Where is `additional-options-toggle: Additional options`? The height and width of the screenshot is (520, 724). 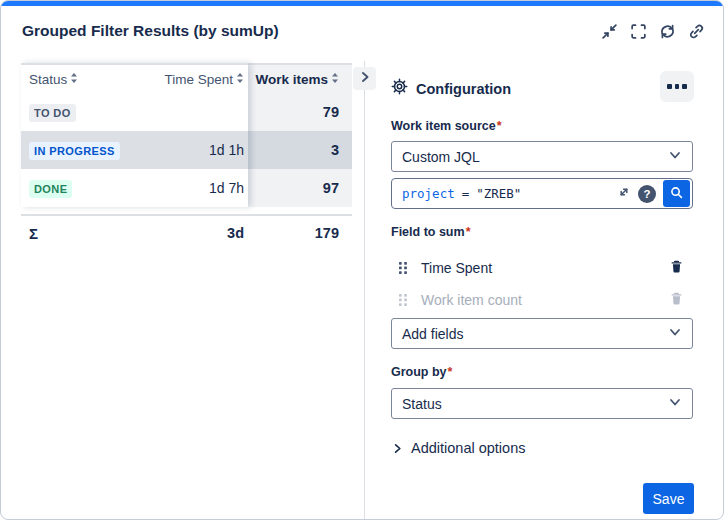
additional-options-toggle: Additional options is located at coordinates (458, 448).